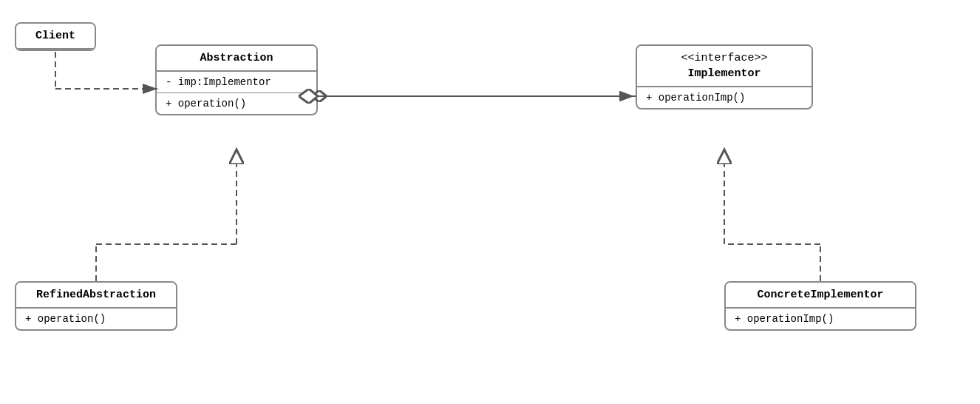 Image resolution: width=980 pixels, height=404 pixels. Describe the element at coordinates (237, 59) in the screenshot. I see `abstraction-title: Abstraction` at that location.